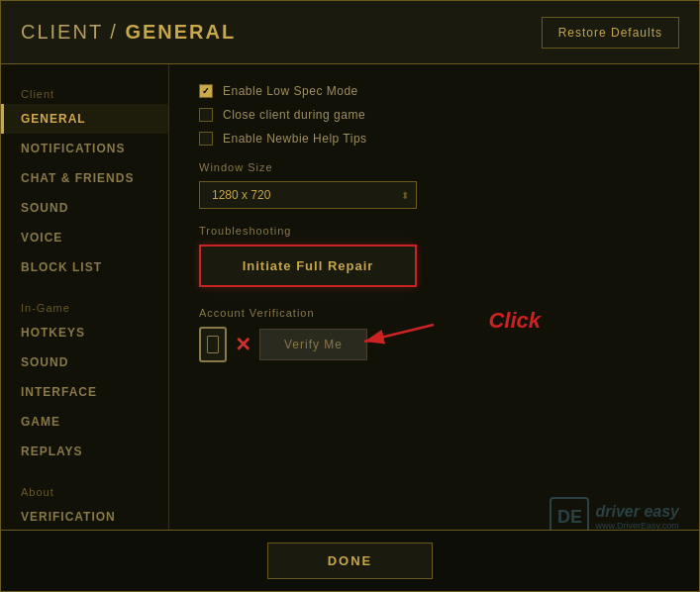 The image size is (700, 592). What do you see at coordinates (85, 92) in the screenshot?
I see `sidebar-section-client: Client` at bounding box center [85, 92].